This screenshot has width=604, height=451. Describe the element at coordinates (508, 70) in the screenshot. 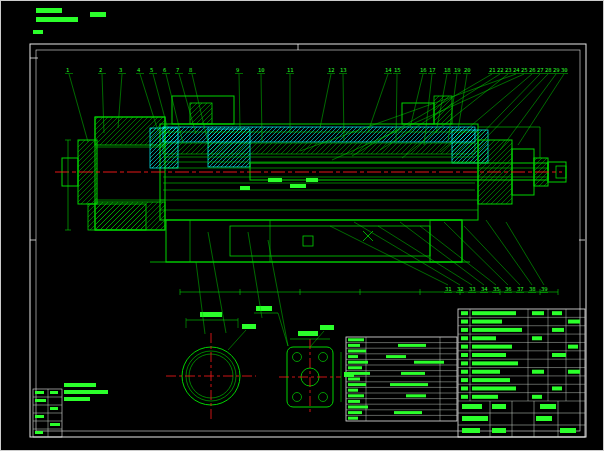

I see `balloon-number: 23` at that location.